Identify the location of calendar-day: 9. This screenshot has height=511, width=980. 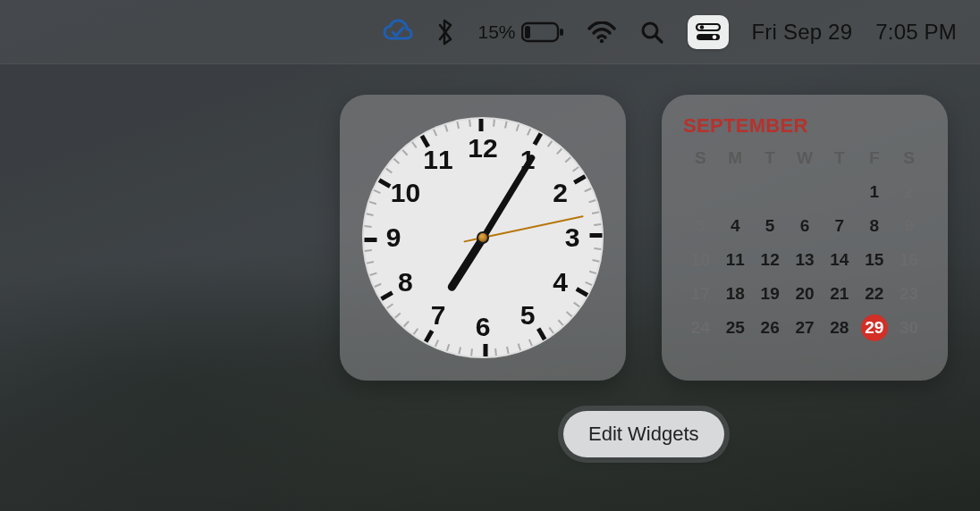
(908, 226).